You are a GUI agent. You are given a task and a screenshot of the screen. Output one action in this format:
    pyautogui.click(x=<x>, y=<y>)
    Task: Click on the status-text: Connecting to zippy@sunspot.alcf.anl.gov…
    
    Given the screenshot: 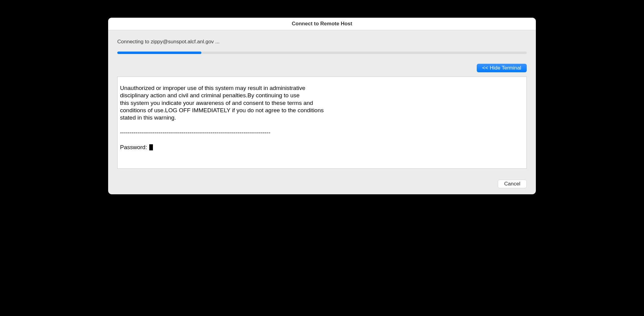 What is the action you would take?
    pyautogui.click(x=322, y=42)
    